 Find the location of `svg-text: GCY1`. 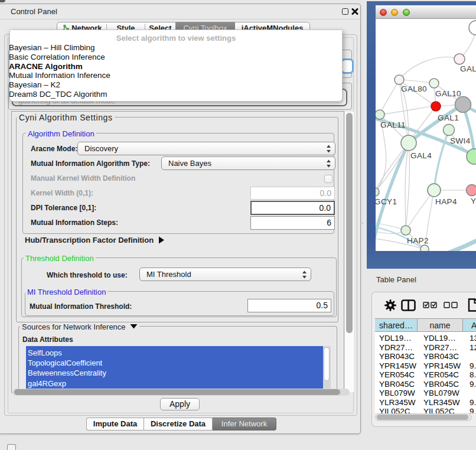

svg-text: GCY1 is located at coordinates (386, 202).